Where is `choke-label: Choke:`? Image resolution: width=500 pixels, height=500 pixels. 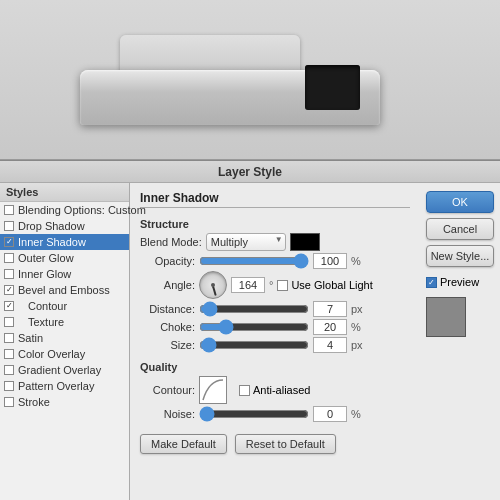 choke-label: Choke: is located at coordinates (168, 327).